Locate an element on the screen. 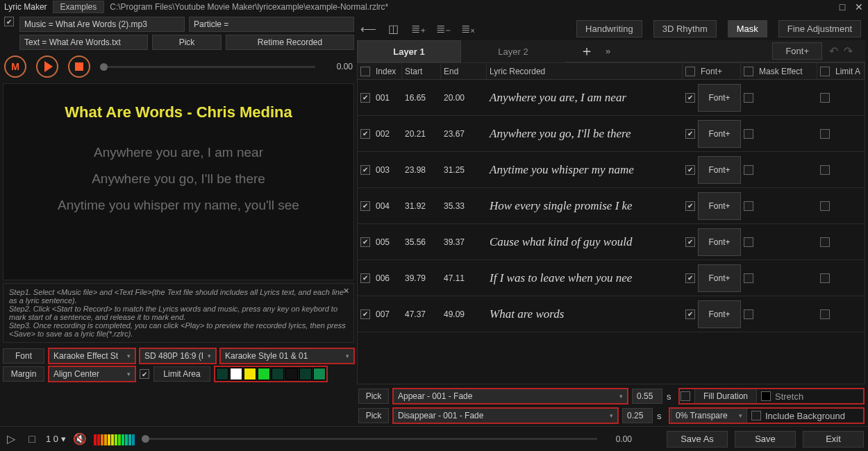 This screenshot has height=451, width=868. disappear-duration: 0.25 is located at coordinates (637, 416).